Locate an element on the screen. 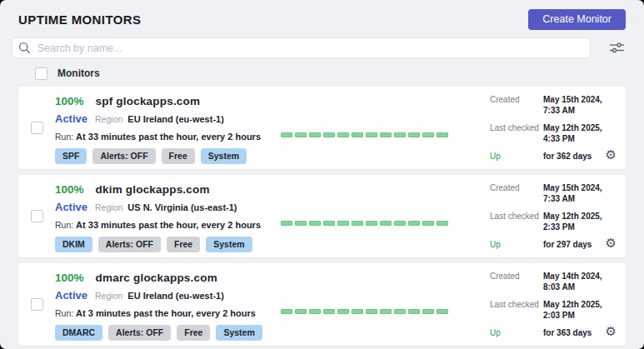  monitor-name: spf glockapps.com is located at coordinates (148, 102).